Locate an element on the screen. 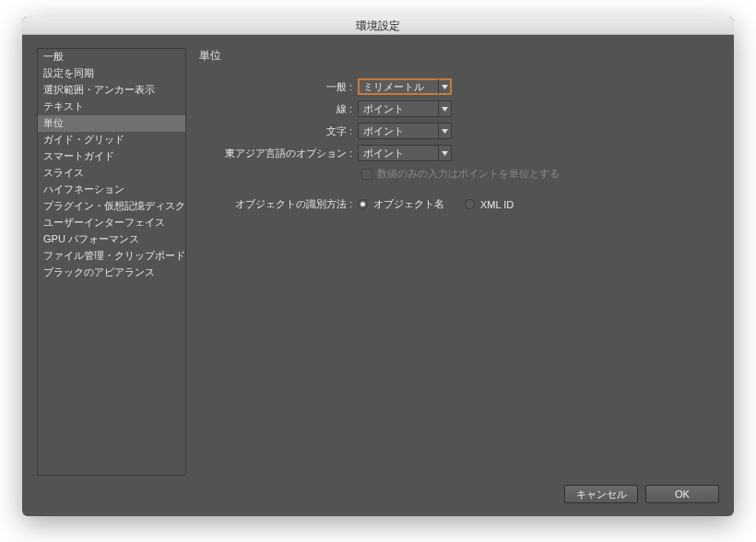 The image size is (756, 542). sidebar-item-sync: 設定を同期 is located at coordinates (112, 74).